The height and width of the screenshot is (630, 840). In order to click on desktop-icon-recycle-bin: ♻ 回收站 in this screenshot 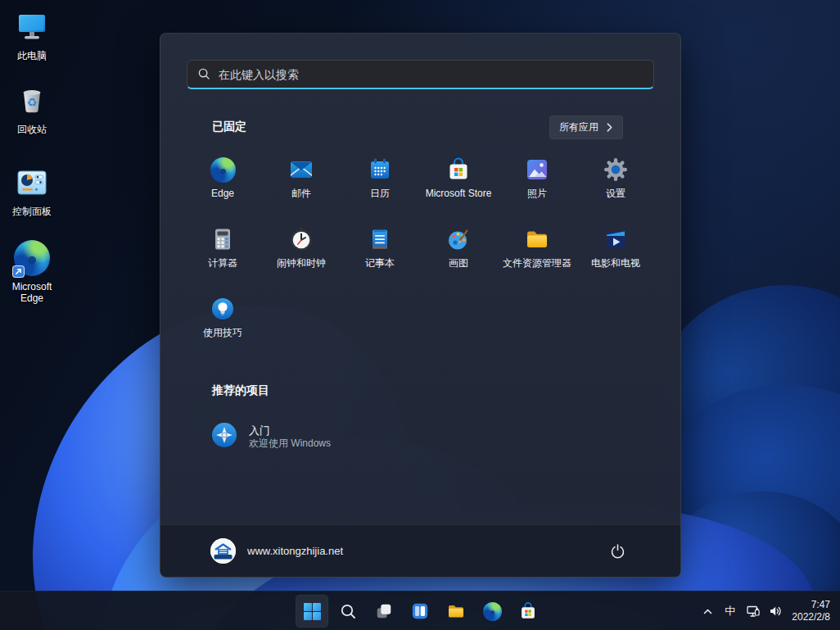, I will do `click(32, 108)`.